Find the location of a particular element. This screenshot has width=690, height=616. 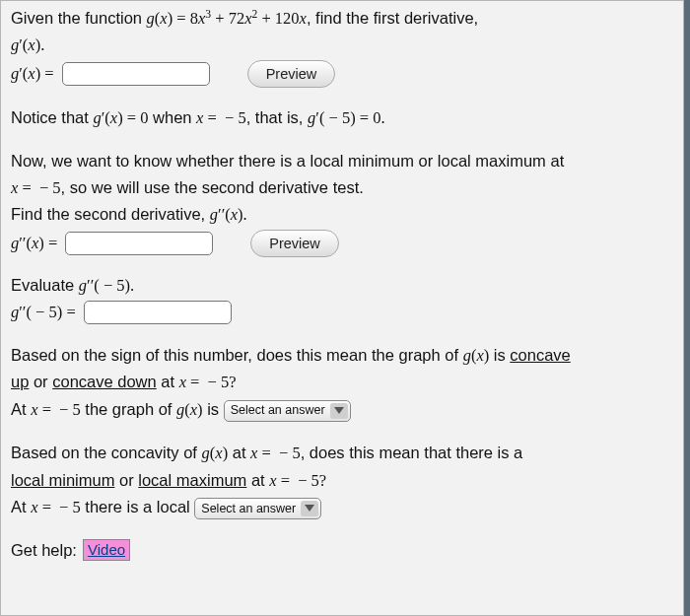

text-line: Based on the sign of this number, does t… is located at coordinates (342, 356).